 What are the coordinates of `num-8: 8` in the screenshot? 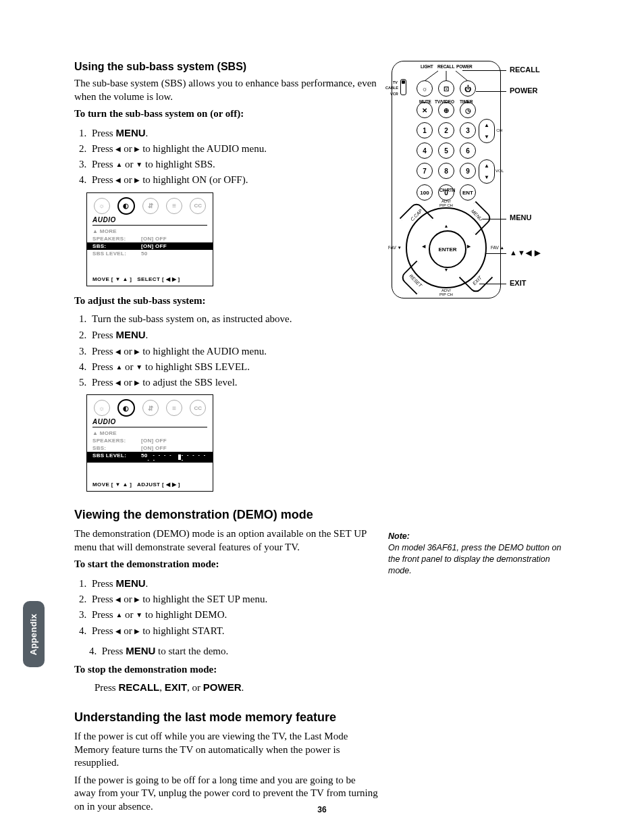 It's located at (446, 171).